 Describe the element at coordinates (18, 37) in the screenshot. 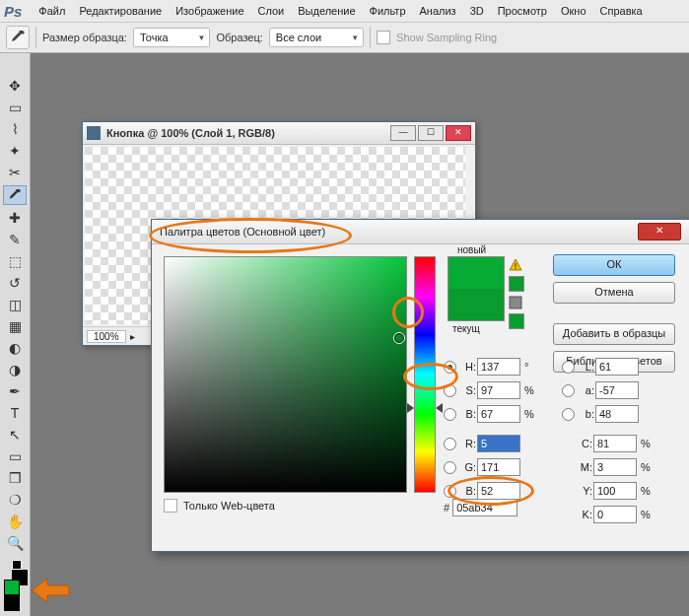

I see `eyedropper-tool-icon` at that location.